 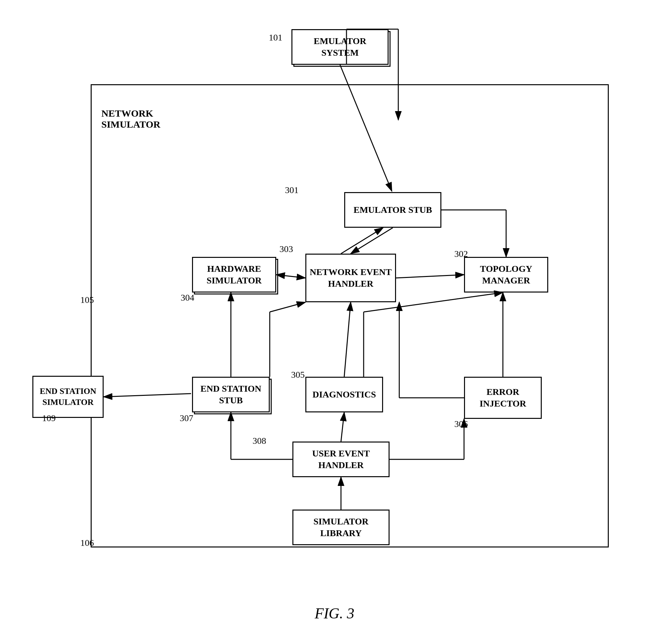 What do you see at coordinates (344, 395) in the screenshot?
I see `diagnostics-label: DIAGNOSTICS` at bounding box center [344, 395].